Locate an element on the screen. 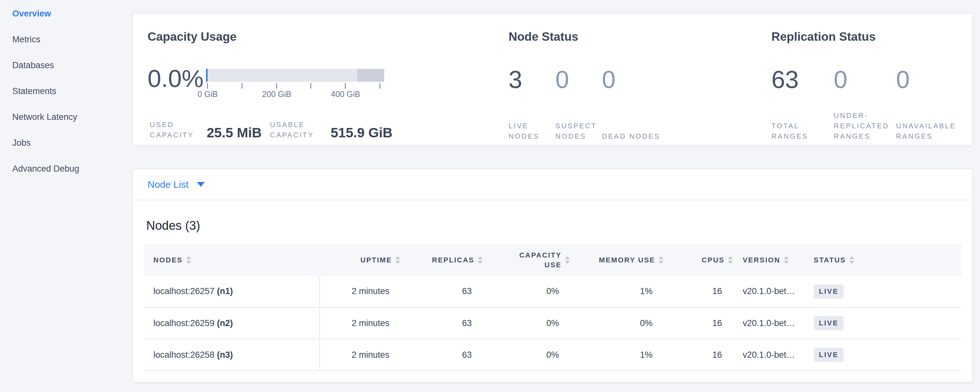 This screenshot has height=392, width=980. node-address: localhost:26258 is located at coordinates (184, 355).